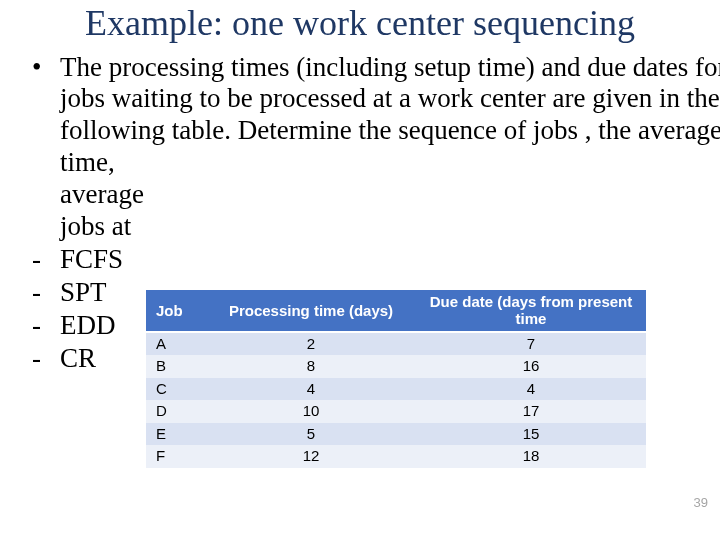  I want to click on col-header-due: Due date (days from present time, so click(531, 311).